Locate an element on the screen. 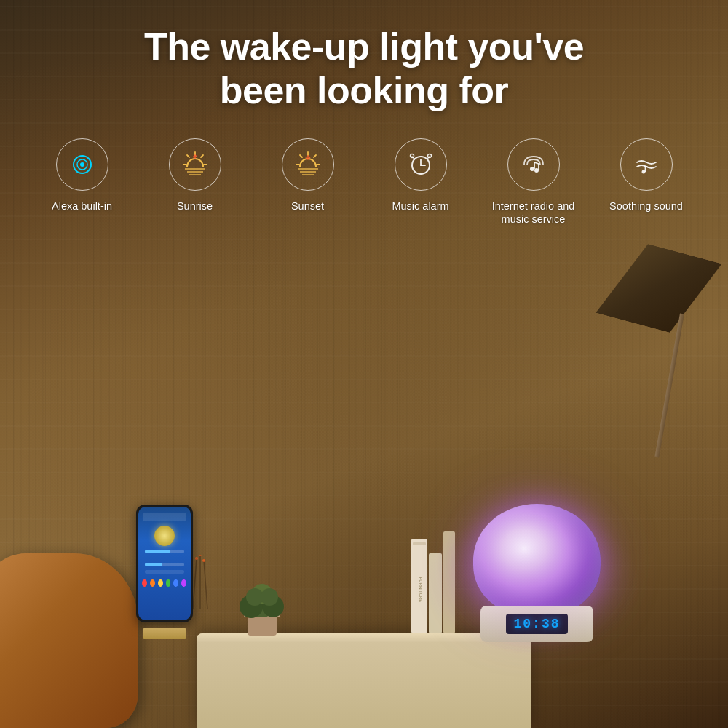 The width and height of the screenshot is (728, 728). phone-screen-content is located at coordinates (165, 550).